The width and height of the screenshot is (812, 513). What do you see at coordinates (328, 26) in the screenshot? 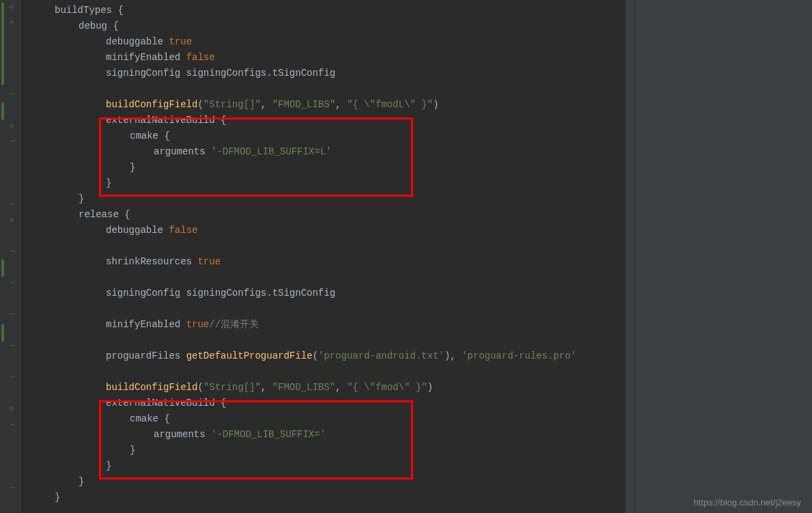
I see `code-line: debug {` at bounding box center [328, 26].